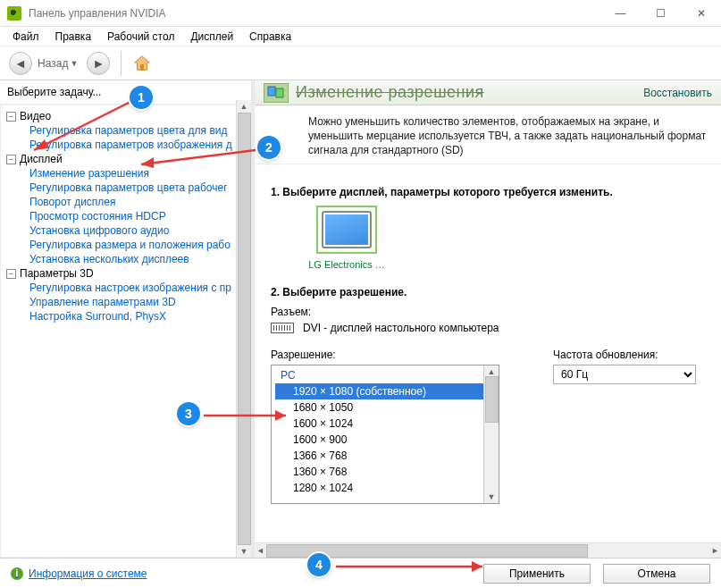 Image resolution: width=721 pixels, height=588 pixels. I want to click on step2-heading: 2. Выберите разрешение., so click(488, 292).